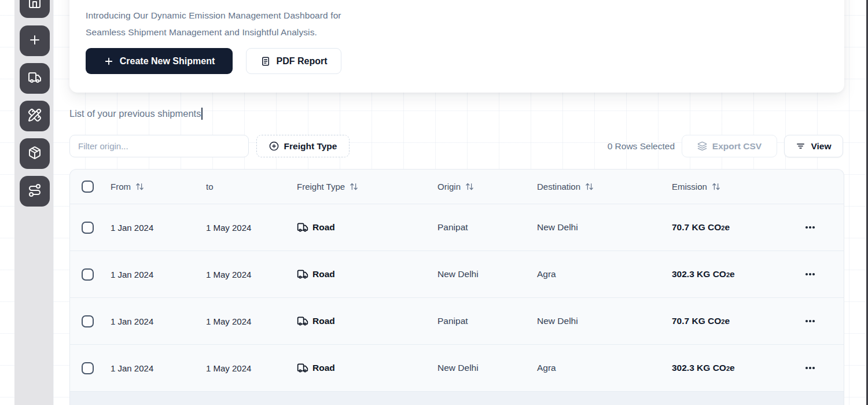 The height and width of the screenshot is (405, 868). What do you see at coordinates (35, 154) in the screenshot?
I see `package-icon` at bounding box center [35, 154].